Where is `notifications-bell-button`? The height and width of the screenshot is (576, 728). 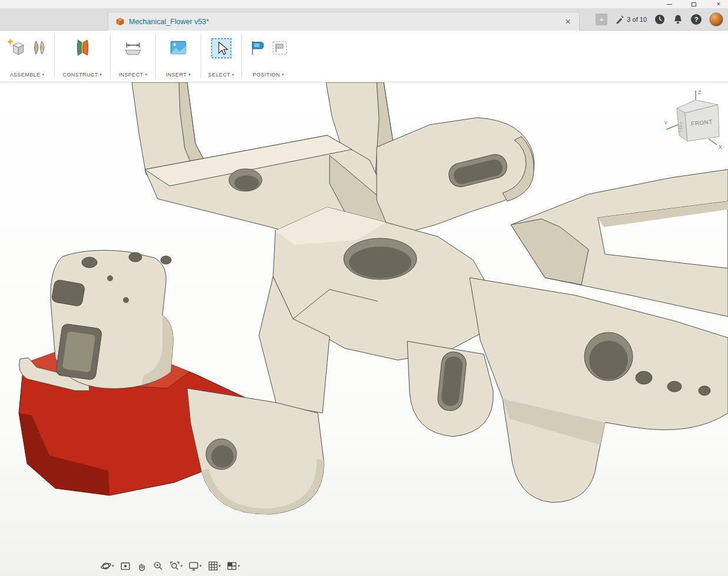 notifications-bell-button is located at coordinates (678, 19).